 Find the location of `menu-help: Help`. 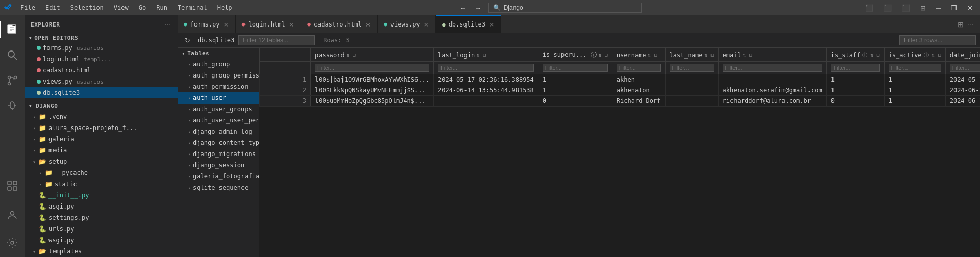

menu-help: Help is located at coordinates (225, 8).